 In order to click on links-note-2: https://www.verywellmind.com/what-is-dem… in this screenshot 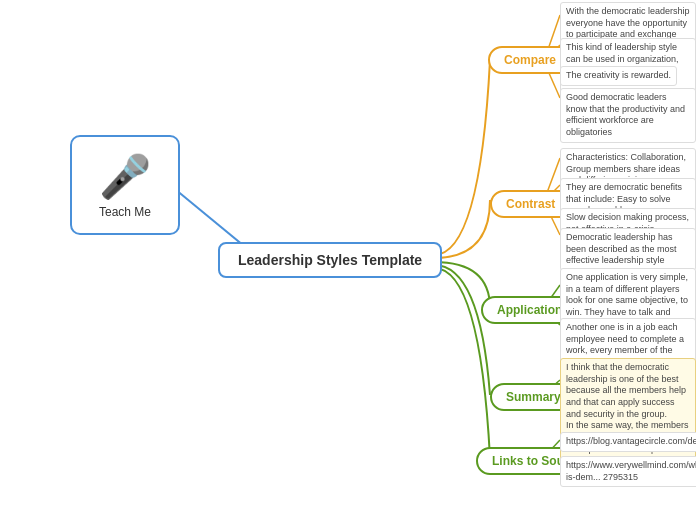, I will do `click(628, 472)`.